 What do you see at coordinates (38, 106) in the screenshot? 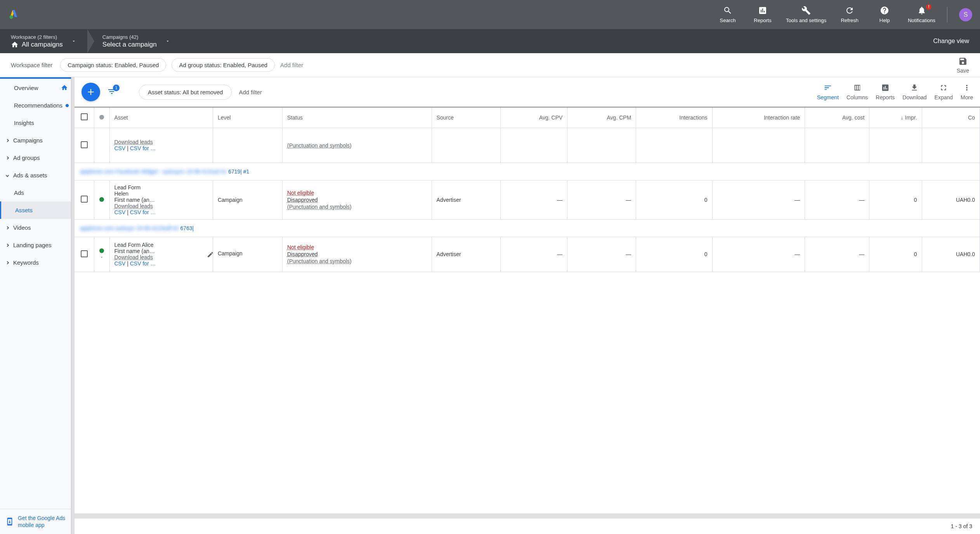
I see `sidebar-item-label: Recommendations` at bounding box center [38, 106].